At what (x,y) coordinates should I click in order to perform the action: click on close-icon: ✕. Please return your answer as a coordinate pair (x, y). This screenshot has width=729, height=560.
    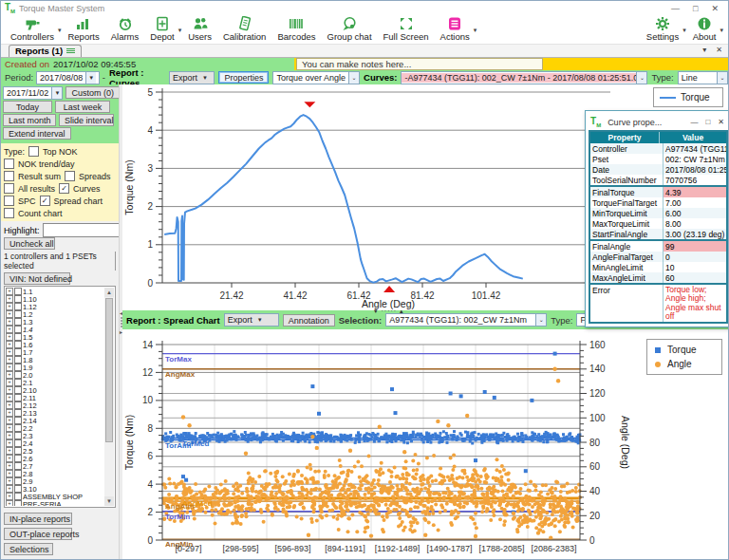
    Looking at the image, I should click on (715, 9).